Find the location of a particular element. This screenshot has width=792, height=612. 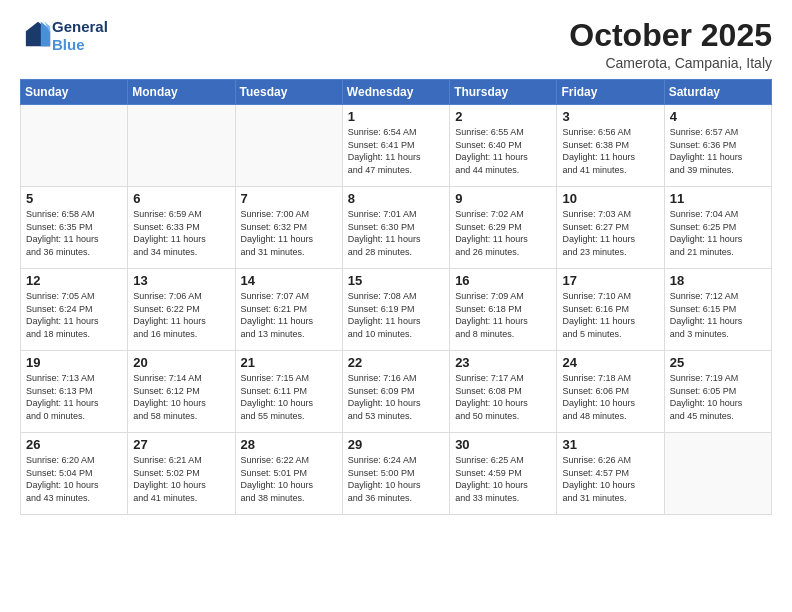

day-info: Sunrise: 7:14 AM Sunset: 6:12 PM Dayligh… is located at coordinates (181, 397).